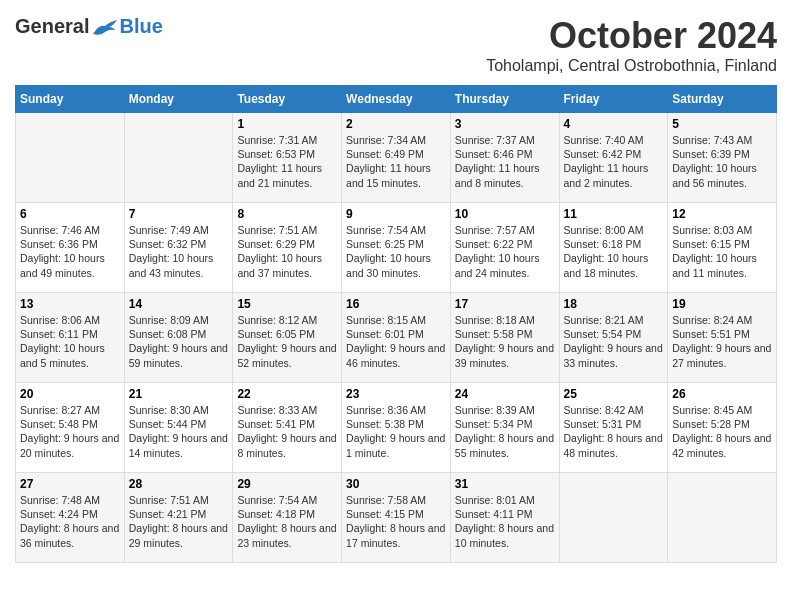  I want to click on day-number: 25, so click(614, 394).